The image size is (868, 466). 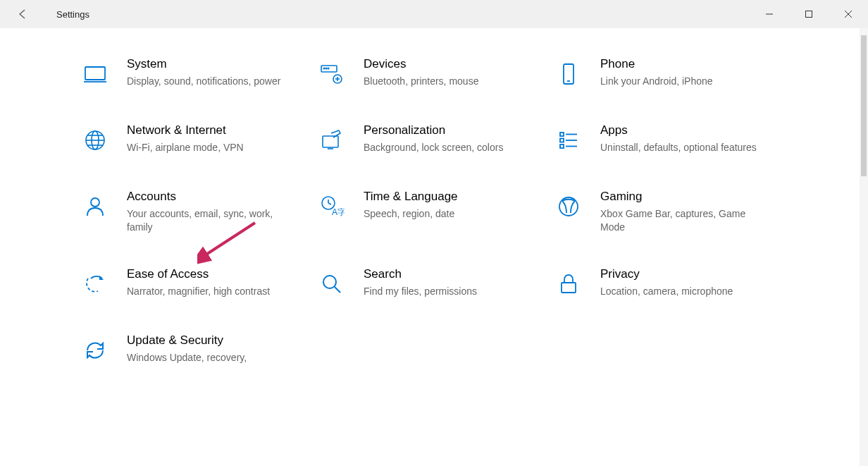 What do you see at coordinates (73, 14) in the screenshot?
I see `app-title: Settings` at bounding box center [73, 14].